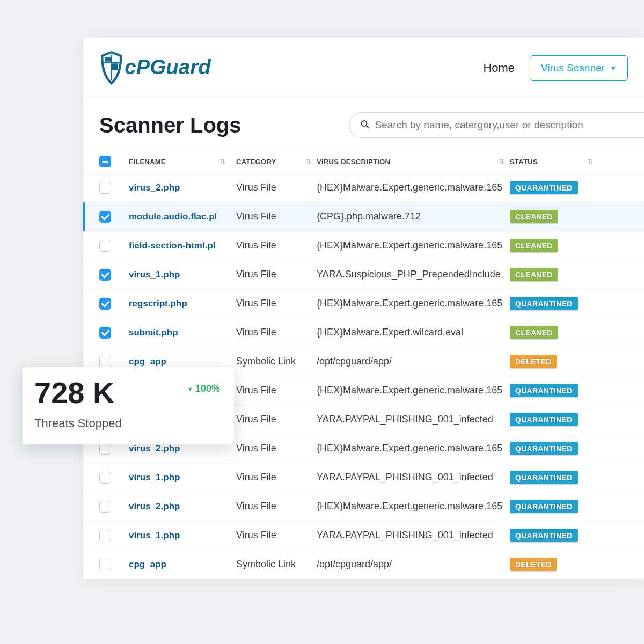  I want to click on shield-logo-icon: cPGuard, so click(160, 68).